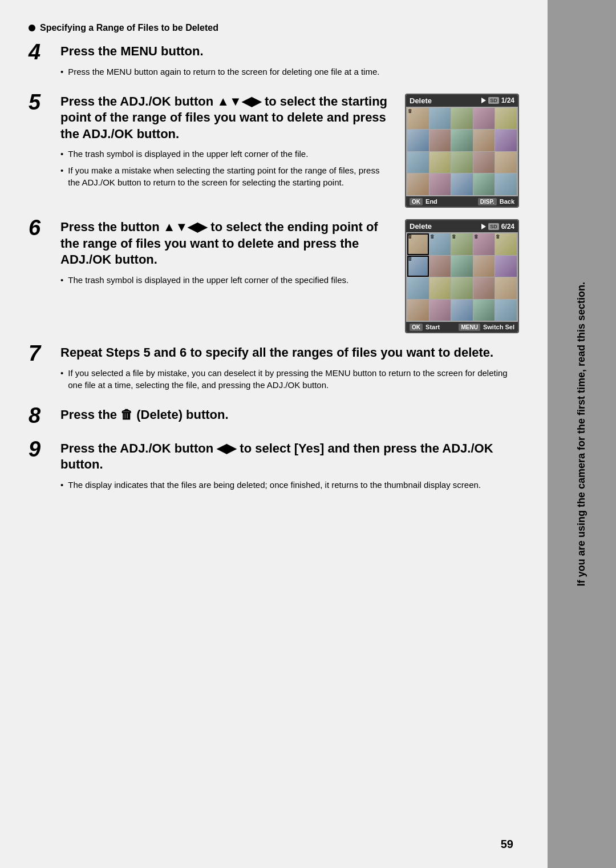 The image size is (616, 868). Describe the element at coordinates (129, 28) in the screenshot. I see `section-header-text: Specifying a Range of Files to be Delete…` at that location.